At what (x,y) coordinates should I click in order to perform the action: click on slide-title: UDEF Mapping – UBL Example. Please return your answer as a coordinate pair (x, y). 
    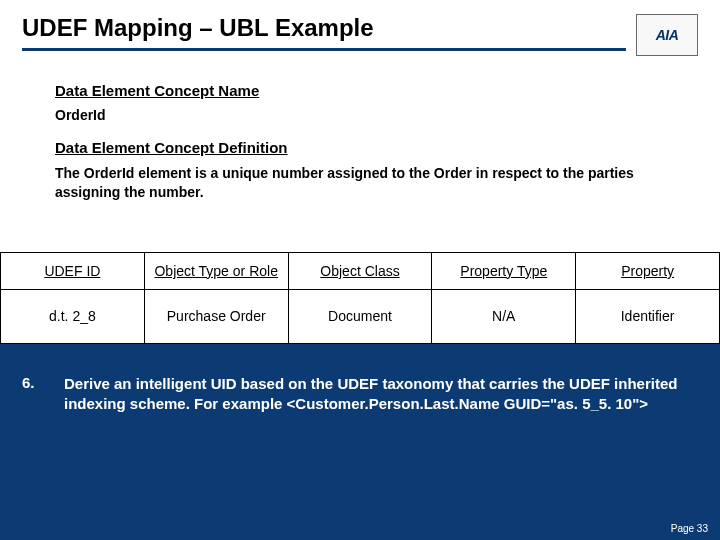
    Looking at the image, I should click on (324, 32).